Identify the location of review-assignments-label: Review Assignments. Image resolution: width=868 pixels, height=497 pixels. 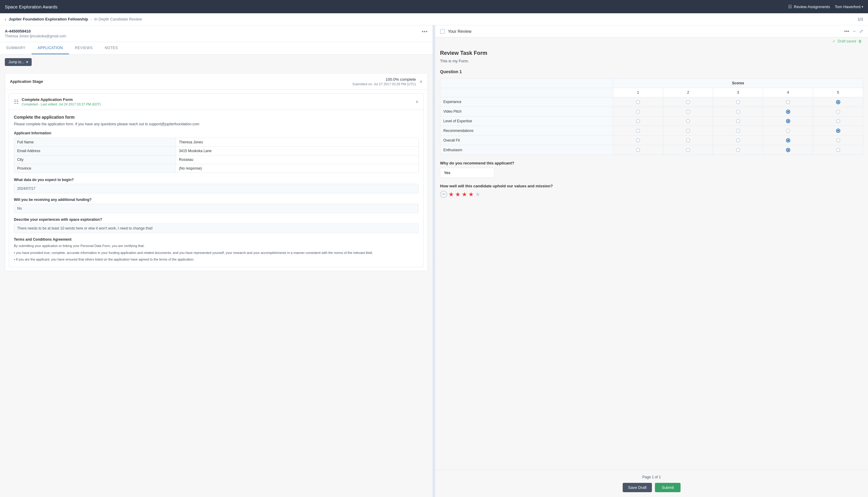
(812, 7).